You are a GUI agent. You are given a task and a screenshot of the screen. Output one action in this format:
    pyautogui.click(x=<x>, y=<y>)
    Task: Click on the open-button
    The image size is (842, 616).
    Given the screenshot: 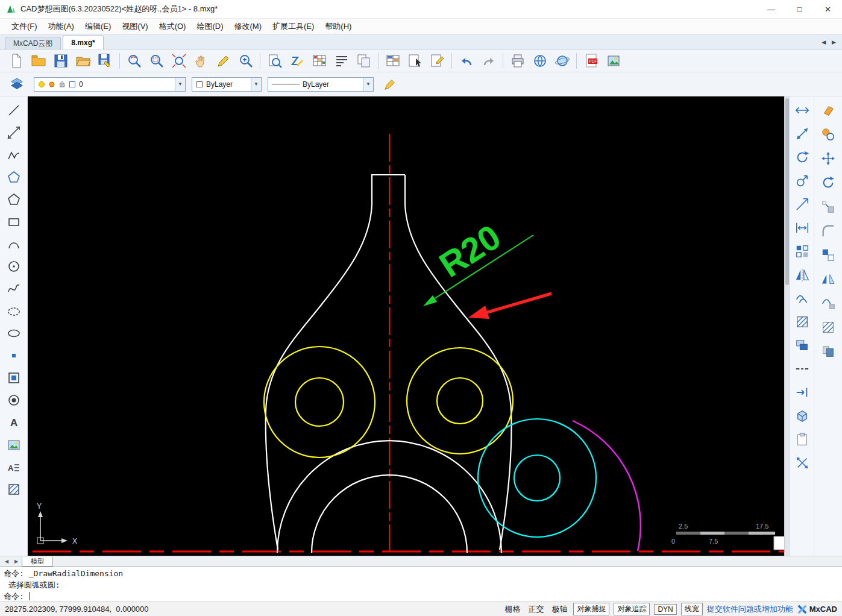 What is the action you would take?
    pyautogui.click(x=39, y=61)
    